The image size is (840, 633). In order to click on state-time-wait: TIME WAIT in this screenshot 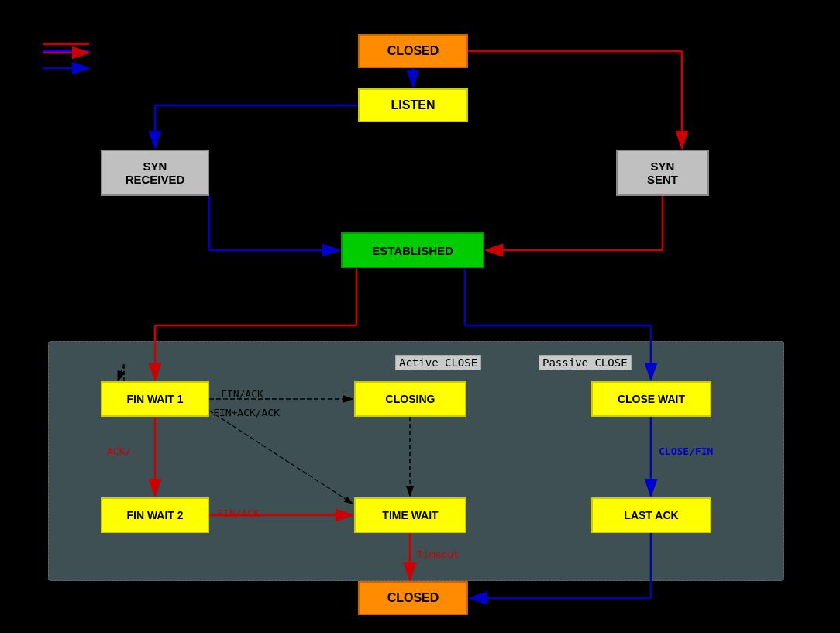, I will do `click(411, 515)`.